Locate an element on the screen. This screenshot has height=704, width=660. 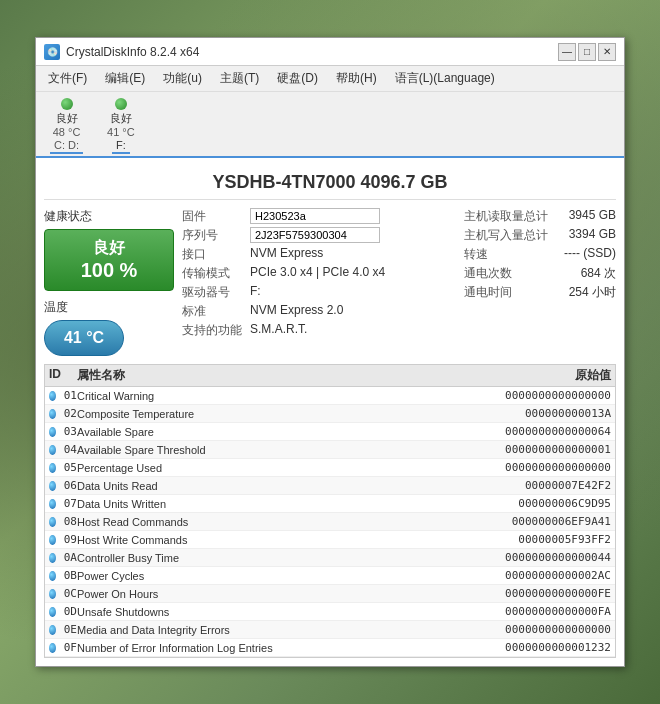
menu-disk: 硬盘(D) is located at coordinates (298, 78).